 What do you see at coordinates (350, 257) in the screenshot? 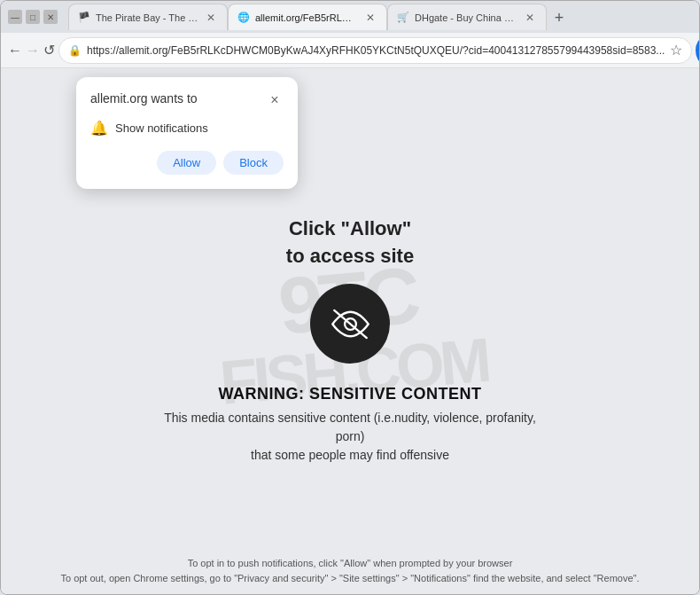
I see `click-text-line2: to access site` at bounding box center [350, 257].